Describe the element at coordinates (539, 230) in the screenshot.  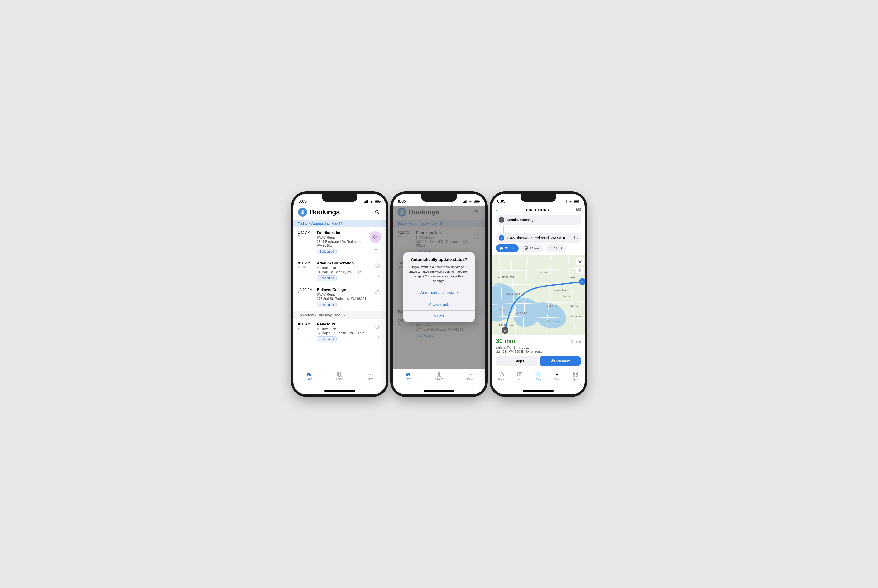
I see `directions-header: ‹ DIRECTIONS A Seattle, Washington B 234…` at that location.